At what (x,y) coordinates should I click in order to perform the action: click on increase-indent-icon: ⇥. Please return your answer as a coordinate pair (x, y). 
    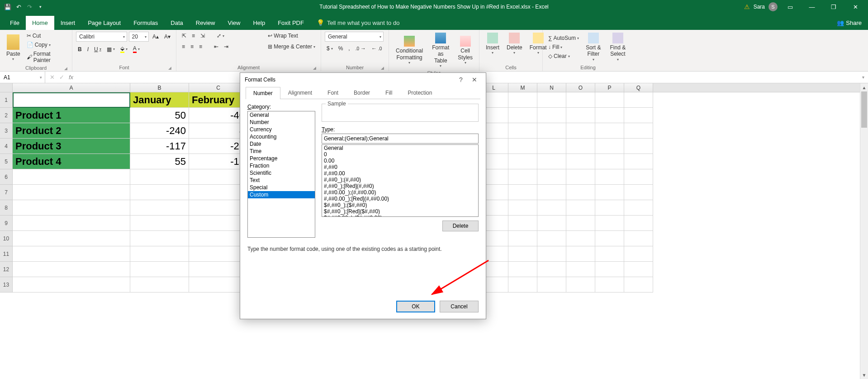
    Looking at the image, I should click on (226, 47).